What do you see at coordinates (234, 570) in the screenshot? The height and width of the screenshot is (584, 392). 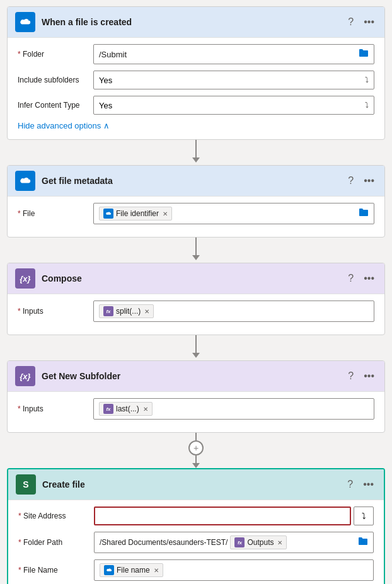 I see `file-name-input: File name ✕` at bounding box center [234, 570].